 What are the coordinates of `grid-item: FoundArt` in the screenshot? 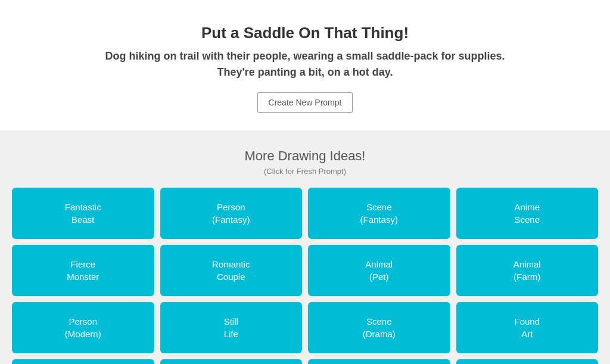 It's located at (528, 328).